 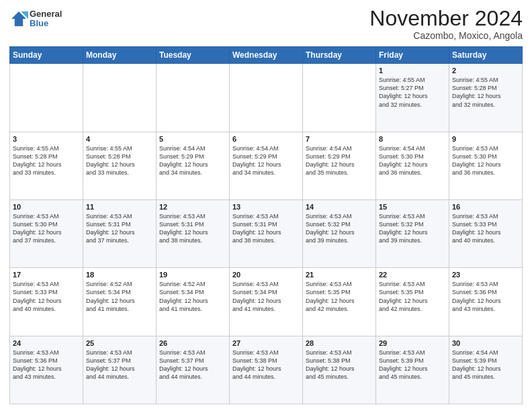 I want to click on calendar-cell: 5Sunrise: 4:54 AM Sunset: 5:29 PM Daylig…, so click(x=193, y=165).